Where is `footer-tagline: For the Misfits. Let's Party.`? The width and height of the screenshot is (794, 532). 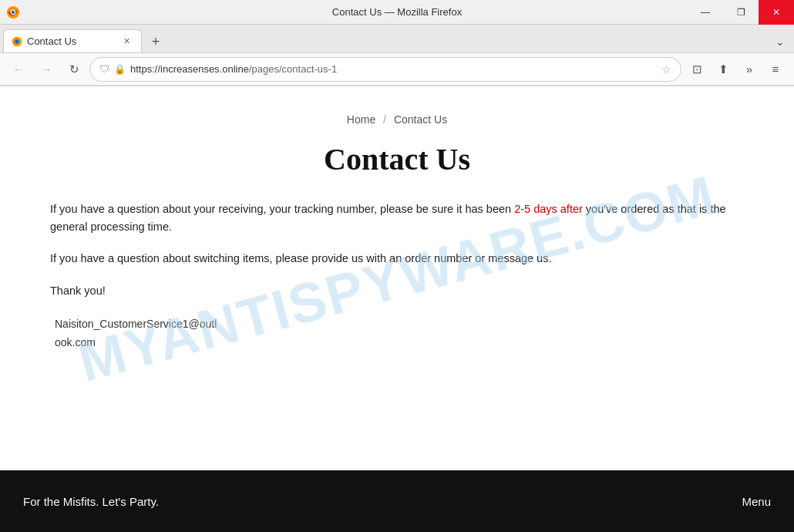
footer-tagline: For the Misfits. Let's Party. is located at coordinates (91, 501).